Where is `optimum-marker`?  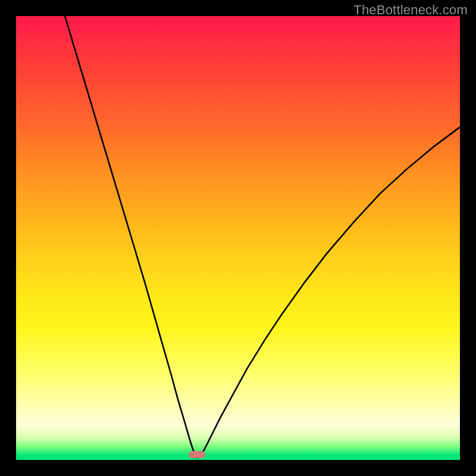 optimum-marker is located at coordinates (197, 455).